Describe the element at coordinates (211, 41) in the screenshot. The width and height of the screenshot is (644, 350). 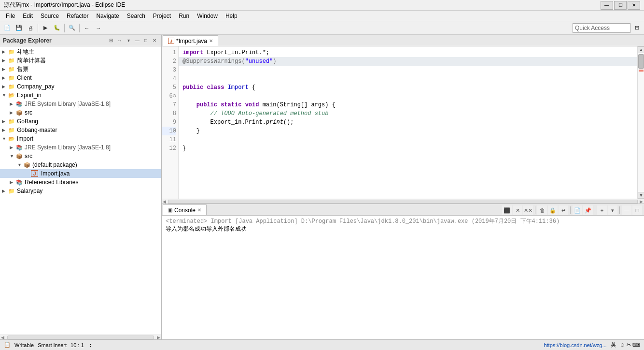
I see `tab-close-importjava: ✕` at that location.